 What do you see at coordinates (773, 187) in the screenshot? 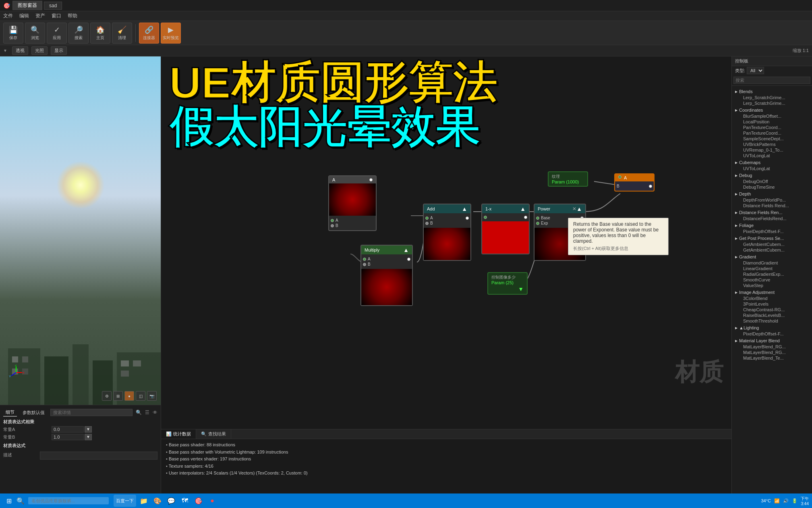
I see `cat-item-debugtime: DebugTimeSine` at bounding box center [773, 187].